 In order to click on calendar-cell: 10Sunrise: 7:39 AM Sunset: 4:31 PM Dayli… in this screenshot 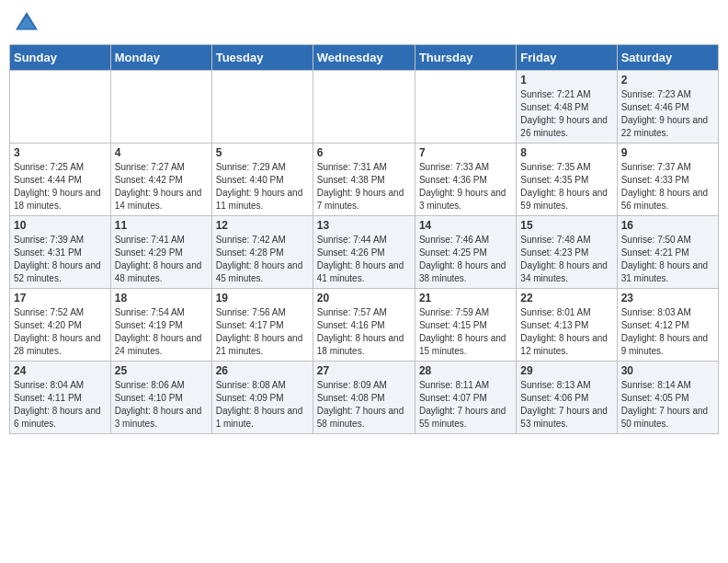, I will do `click(61, 252)`.